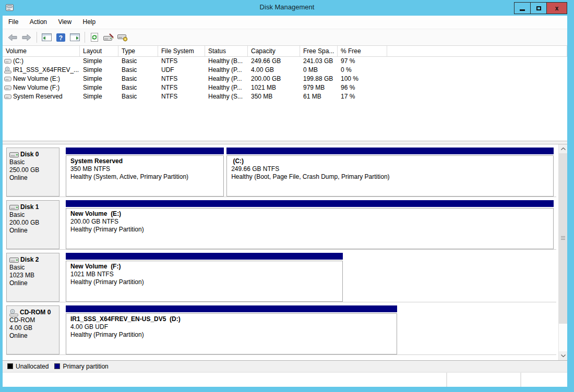  What do you see at coordinates (285, 79) in the screenshot?
I see `volume-table-body: (C:)SimpleBasicNTFSHealthy (B...249.66 G…` at bounding box center [285, 79].